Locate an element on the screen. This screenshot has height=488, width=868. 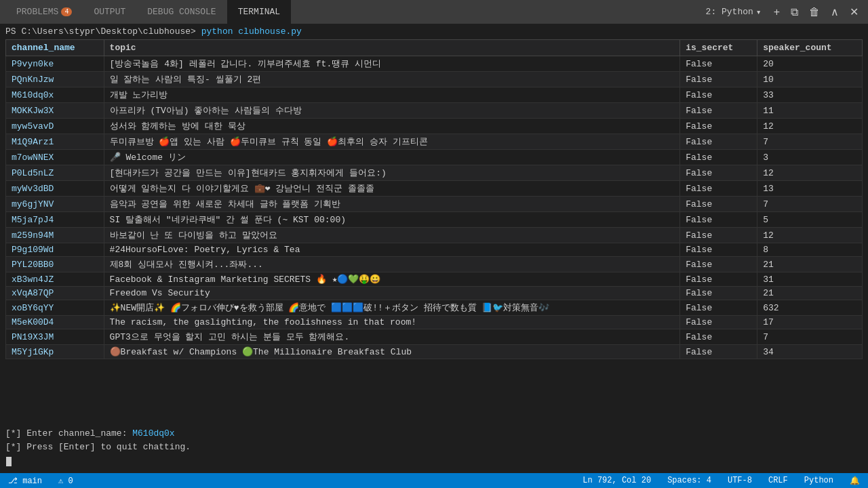
input-line-1: [*] Enter channel_name: M610dq0x is located at coordinates (434, 434).